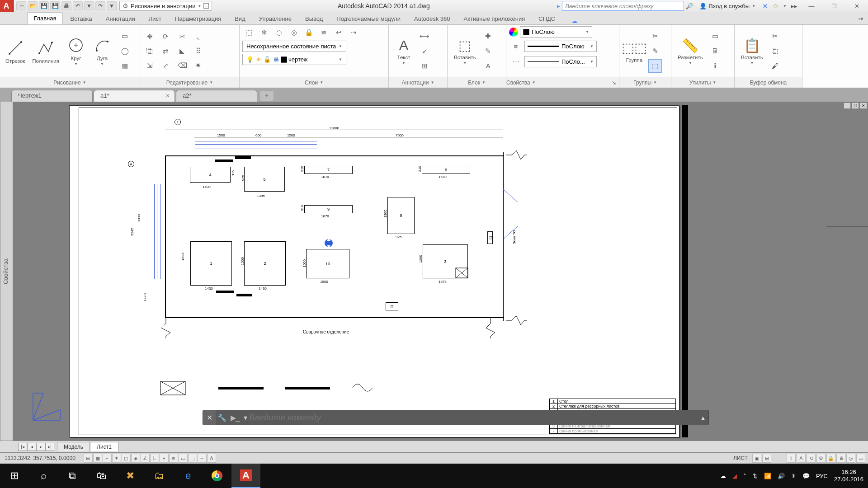  What do you see at coordinates (125, 51) in the screenshot?
I see `ellipse-icon: ◯` at bounding box center [125, 51].